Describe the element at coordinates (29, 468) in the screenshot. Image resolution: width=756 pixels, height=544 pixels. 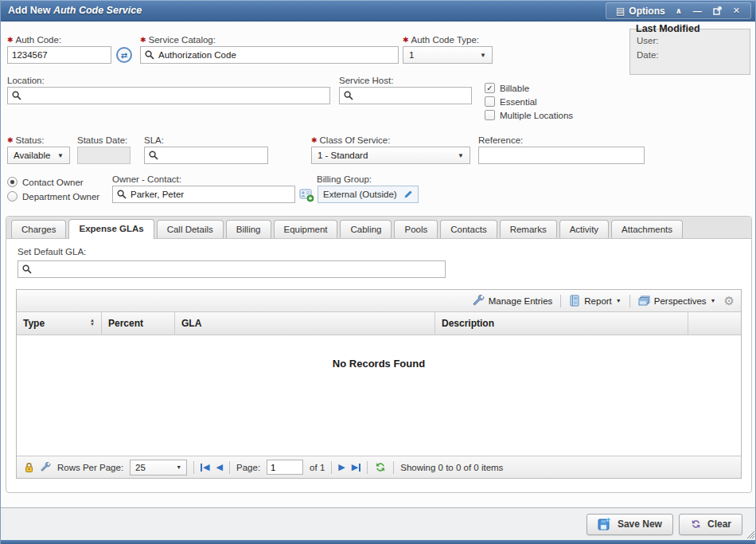
I see `lock-icon` at that location.